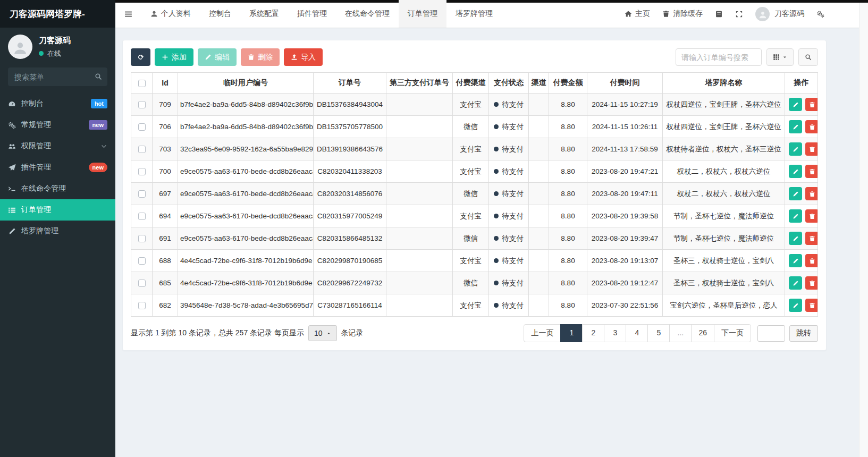 Image resolution: width=868 pixels, height=457 pixels. Describe the element at coordinates (129, 14) in the screenshot. I see `hamburger-icon` at that location.